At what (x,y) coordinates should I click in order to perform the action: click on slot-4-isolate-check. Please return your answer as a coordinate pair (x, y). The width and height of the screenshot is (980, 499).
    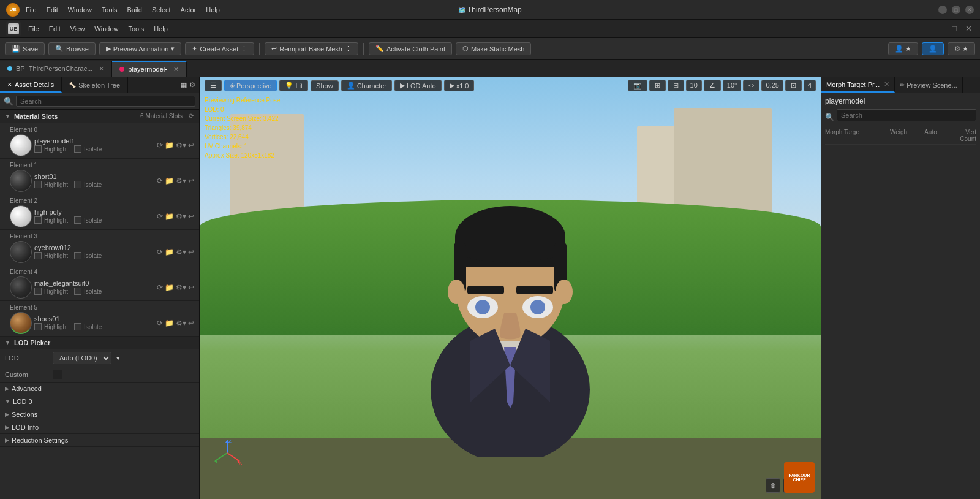
    Looking at the image, I should click on (78, 291).